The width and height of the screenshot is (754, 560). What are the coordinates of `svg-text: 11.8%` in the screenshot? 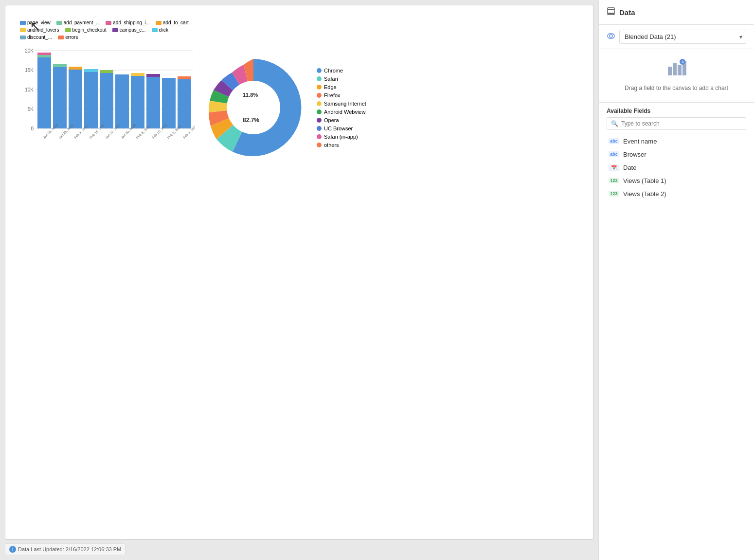 It's located at (250, 95).